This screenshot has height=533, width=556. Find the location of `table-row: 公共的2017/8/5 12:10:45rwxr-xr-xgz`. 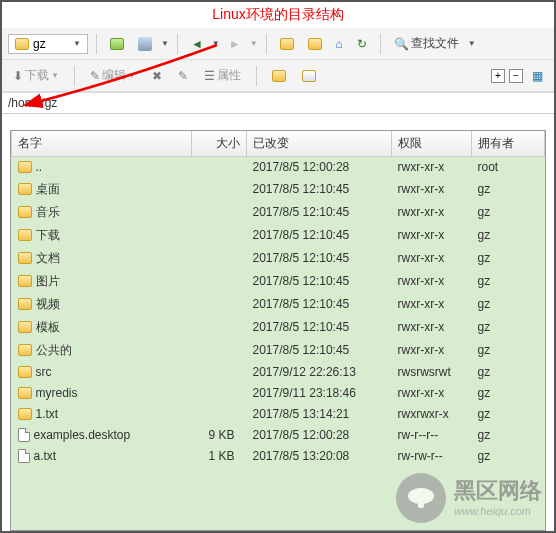

table-row: 公共的2017/8/5 12:10:45rwxr-xr-xgz is located at coordinates (278, 350).